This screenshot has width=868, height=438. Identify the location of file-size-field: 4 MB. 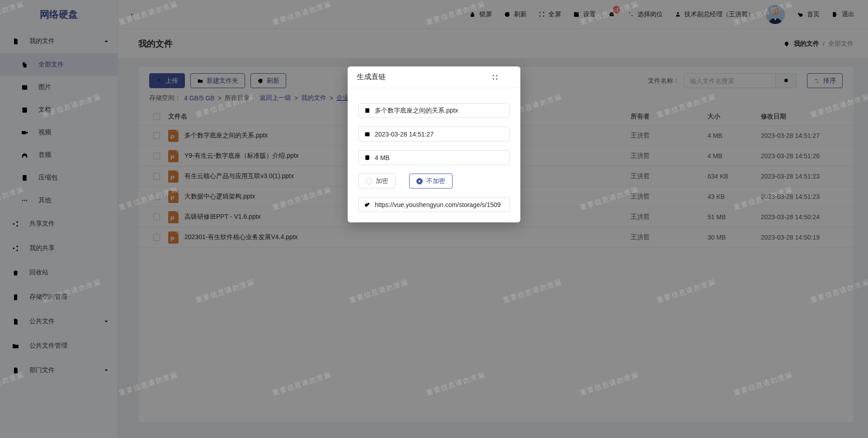
(434, 157).